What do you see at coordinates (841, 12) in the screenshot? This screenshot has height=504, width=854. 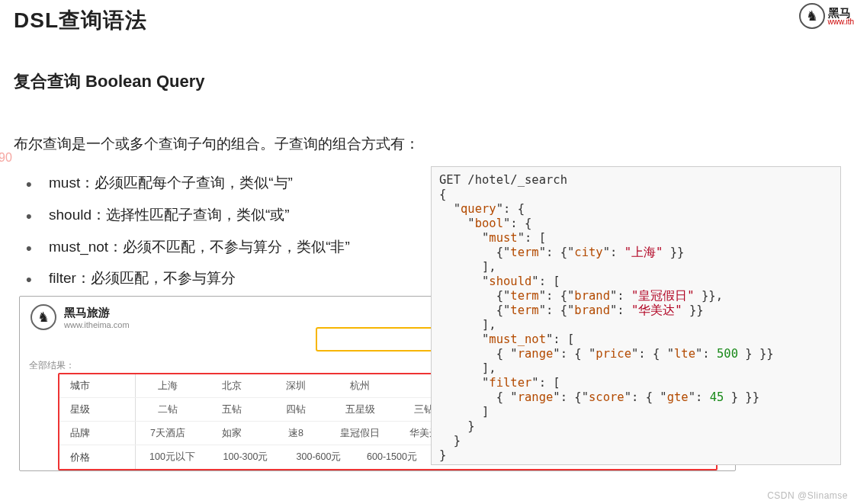 I see `logo-chinese: 黑马` at bounding box center [841, 12].